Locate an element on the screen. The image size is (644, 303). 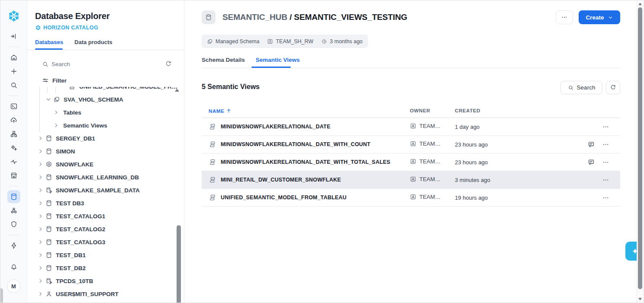
scrollbar-thumb is located at coordinates (640, 148).